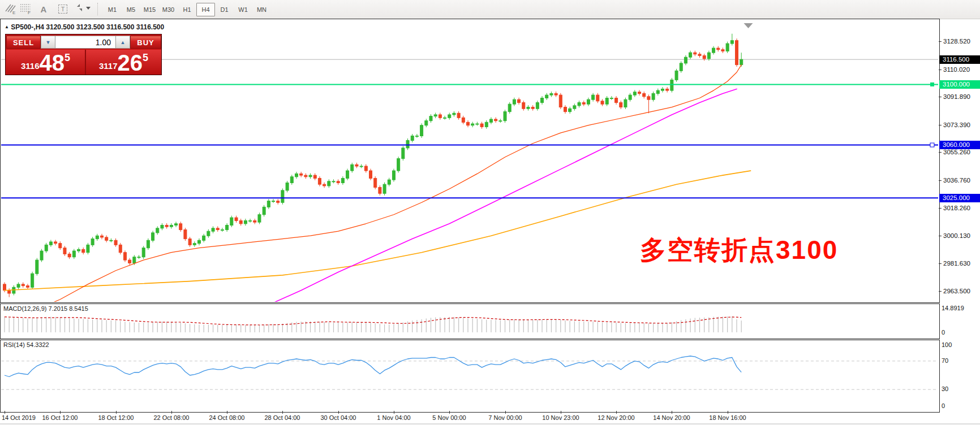 The width and height of the screenshot is (980, 425). I want to click on svg-text: F, so click(29, 12).